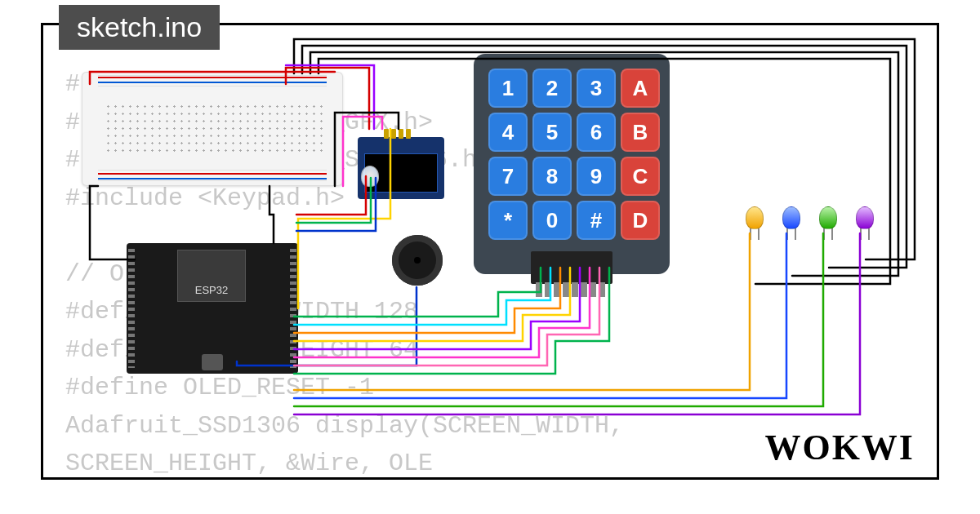  I want to click on keypad-key-d: D, so click(640, 220).